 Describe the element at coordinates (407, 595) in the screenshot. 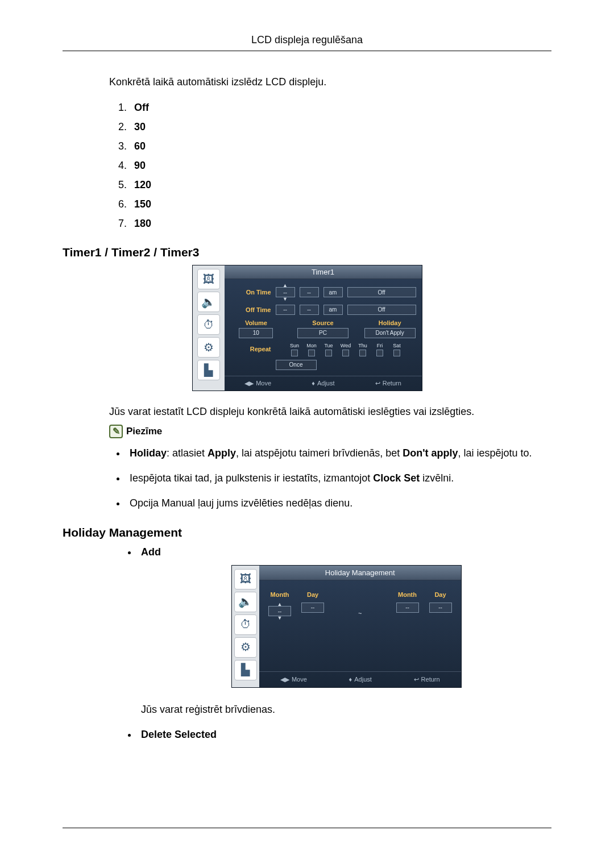

I see `end-month-label: Month` at that location.